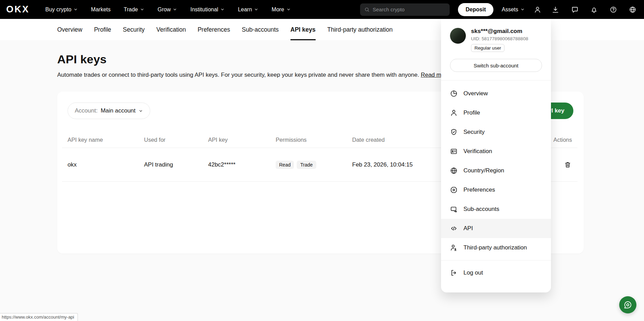 This screenshot has height=321, width=644. What do you see at coordinates (594, 10) in the screenshot?
I see `topnav-icon-group` at bounding box center [594, 10].